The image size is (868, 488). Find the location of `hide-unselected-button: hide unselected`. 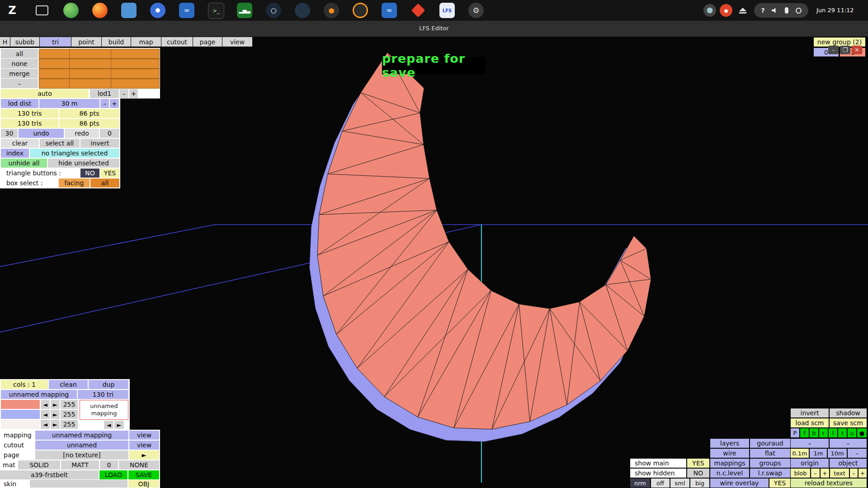

hide-unselected-button: hide unselected is located at coordinates (84, 163).